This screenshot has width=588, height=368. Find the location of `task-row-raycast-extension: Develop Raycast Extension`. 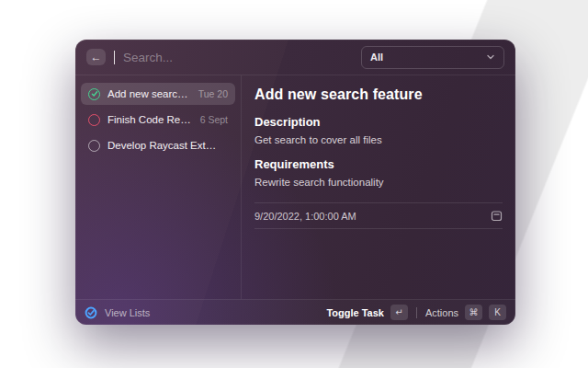

task-row-raycast-extension: Develop Raycast Extension is located at coordinates (158, 145).